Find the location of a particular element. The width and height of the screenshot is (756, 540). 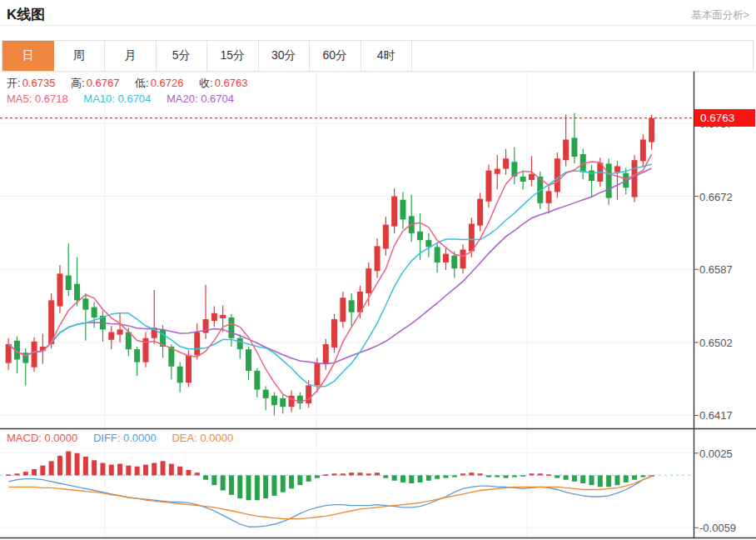

tab-month: 月 is located at coordinates (131, 56).